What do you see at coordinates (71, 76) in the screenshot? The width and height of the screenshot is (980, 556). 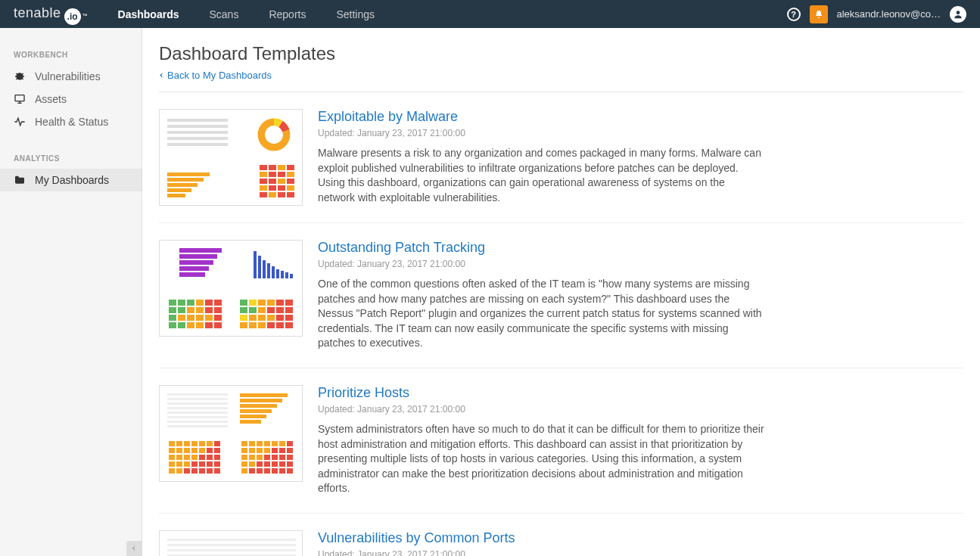 I see `sidebar-item-vulnerabilities: Vulnerabilities` at bounding box center [71, 76].